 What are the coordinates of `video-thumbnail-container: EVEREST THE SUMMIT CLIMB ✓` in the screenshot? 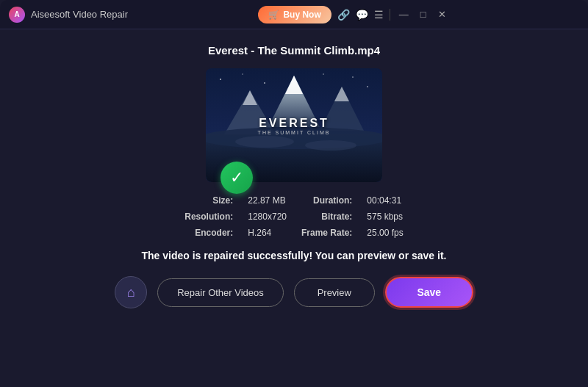 It's located at (294, 125).